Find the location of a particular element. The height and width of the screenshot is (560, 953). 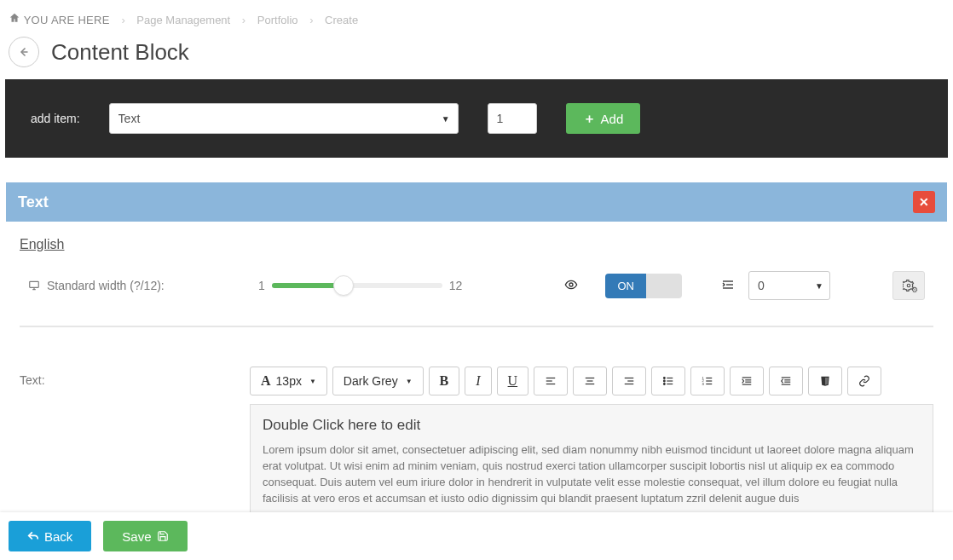

editor-placeholder-title: Double Click here to edit is located at coordinates (592, 425).